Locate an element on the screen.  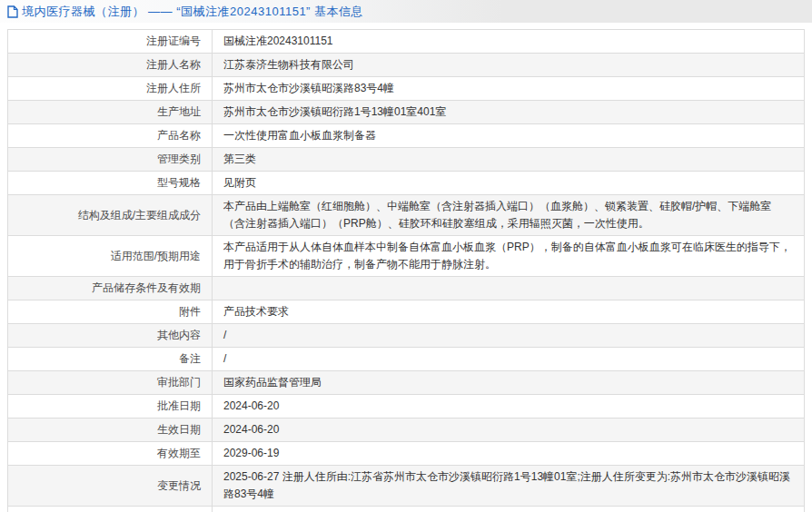
row-label-text: 附件 is located at coordinates (190, 311).